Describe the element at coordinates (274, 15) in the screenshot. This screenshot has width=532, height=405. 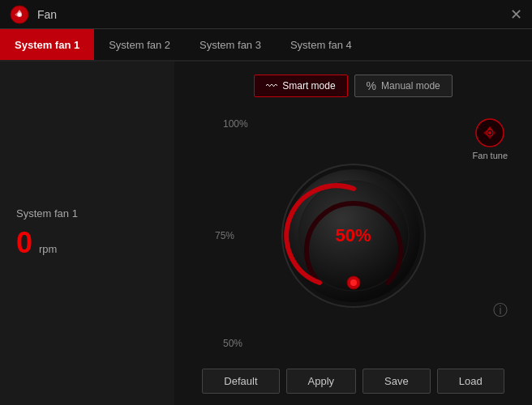
I see `window-title: Fan` at that location.